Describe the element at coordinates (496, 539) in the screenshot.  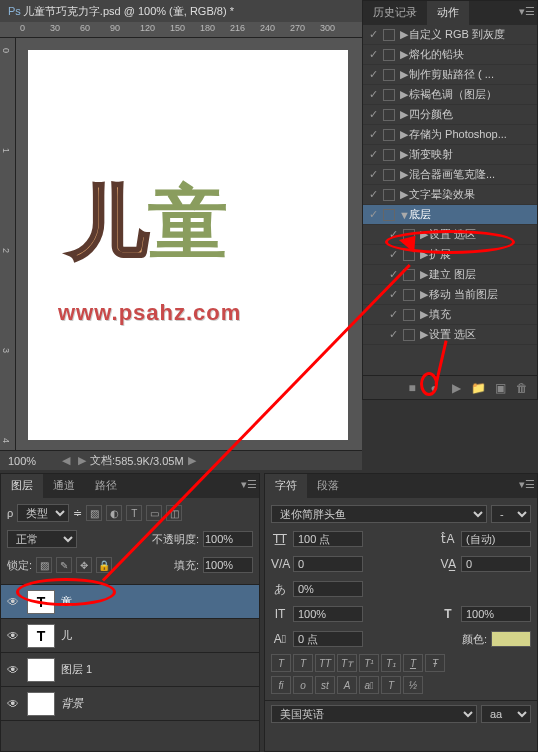
I see `leading-input` at that location.